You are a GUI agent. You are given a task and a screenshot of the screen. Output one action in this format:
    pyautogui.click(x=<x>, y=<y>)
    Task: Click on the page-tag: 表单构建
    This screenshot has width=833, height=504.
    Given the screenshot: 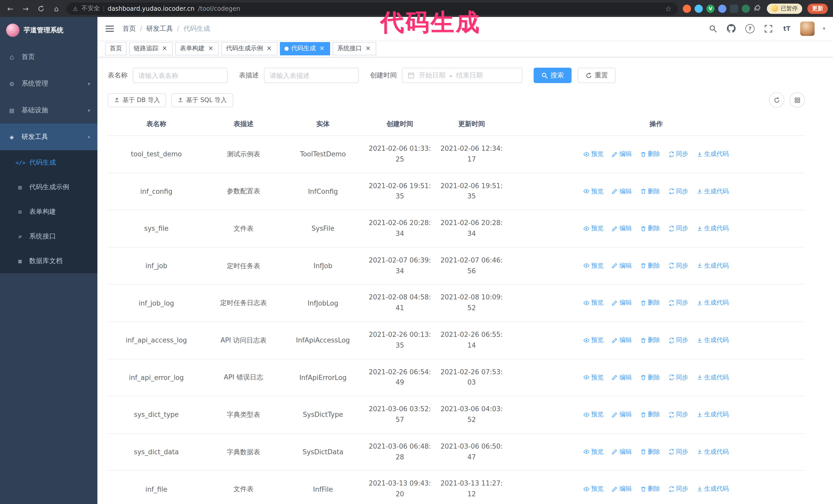 What is the action you would take?
    pyautogui.click(x=197, y=49)
    